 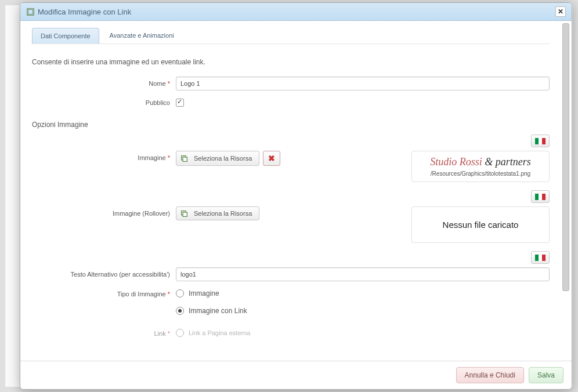 What do you see at coordinates (218, 213) in the screenshot?
I see `select-resource-button-2: Seleziona la Risorsa` at bounding box center [218, 213].